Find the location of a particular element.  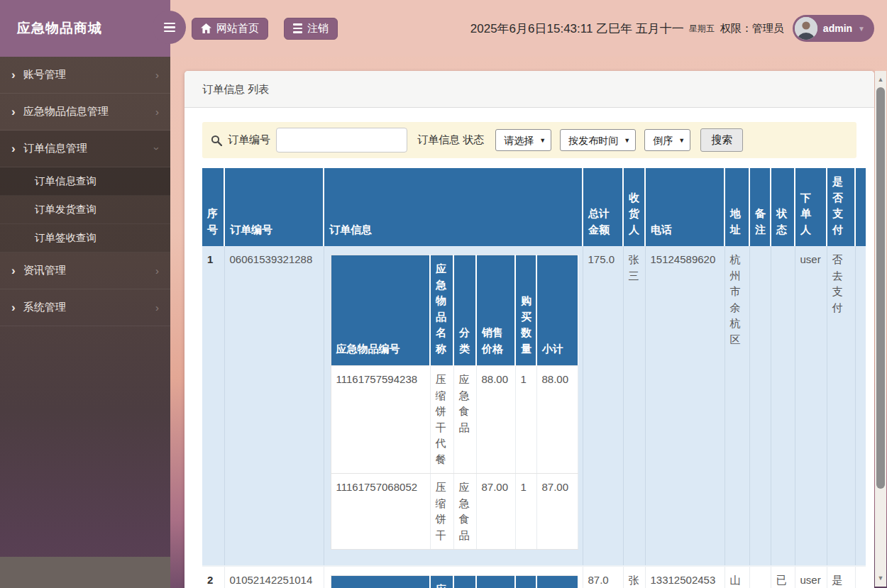

inner-col-qty: 购买数量 is located at coordinates (526, 311).